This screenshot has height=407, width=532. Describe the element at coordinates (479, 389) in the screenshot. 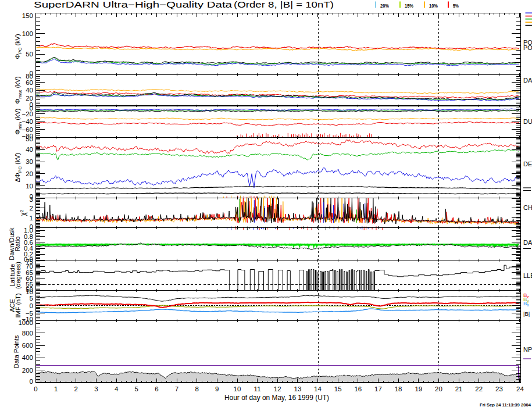

I see `svg-text: 22` at that location.